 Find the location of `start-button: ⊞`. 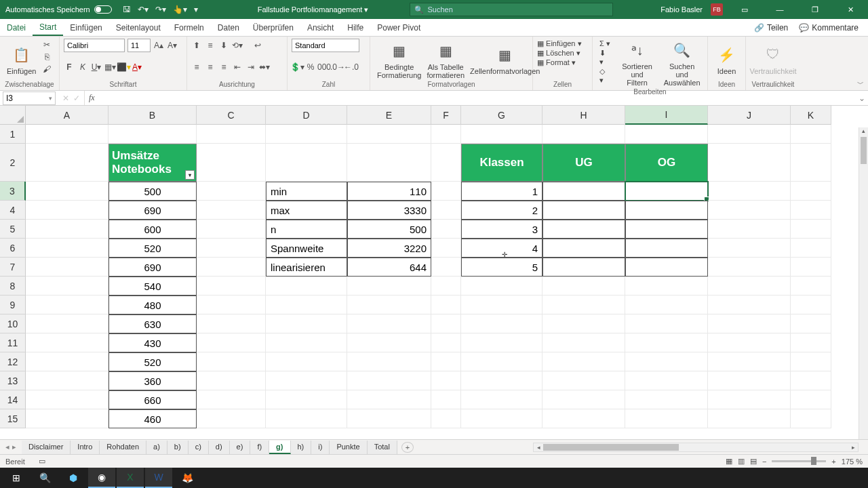

start-button: ⊞ is located at coordinates (16, 478).